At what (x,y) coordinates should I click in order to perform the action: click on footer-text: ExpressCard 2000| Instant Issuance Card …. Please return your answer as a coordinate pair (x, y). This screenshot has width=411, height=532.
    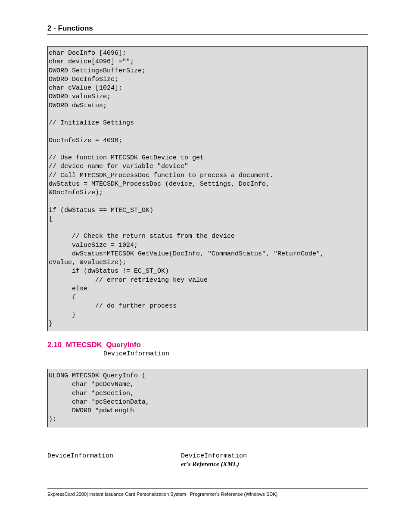
    Looking at the image, I should click on (208, 494).